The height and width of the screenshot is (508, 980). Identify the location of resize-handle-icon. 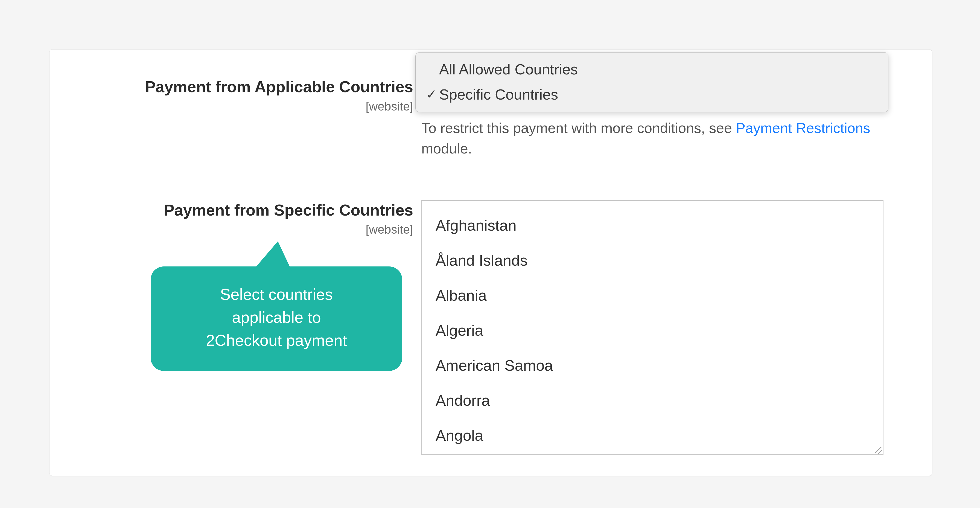
(878, 449).